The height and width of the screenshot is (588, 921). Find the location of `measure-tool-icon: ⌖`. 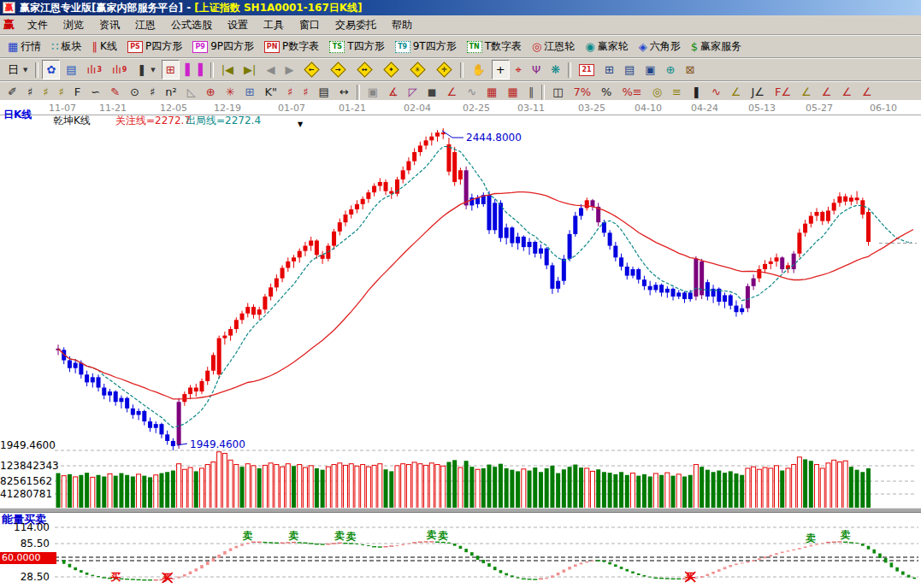

measure-tool-icon: ⌖ is located at coordinates (518, 70).